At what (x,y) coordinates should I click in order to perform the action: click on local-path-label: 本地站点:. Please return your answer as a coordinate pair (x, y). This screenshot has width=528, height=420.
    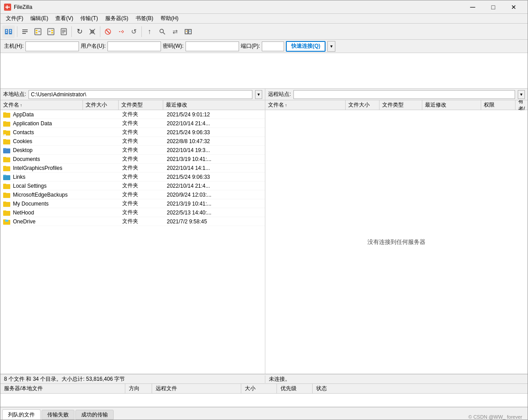
    Looking at the image, I should click on (14, 95).